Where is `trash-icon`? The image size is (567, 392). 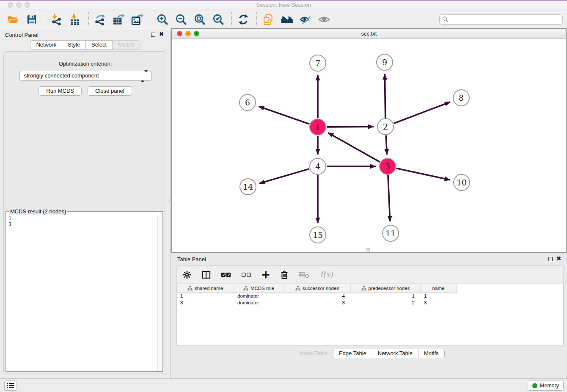
trash-icon is located at coordinates (284, 275).